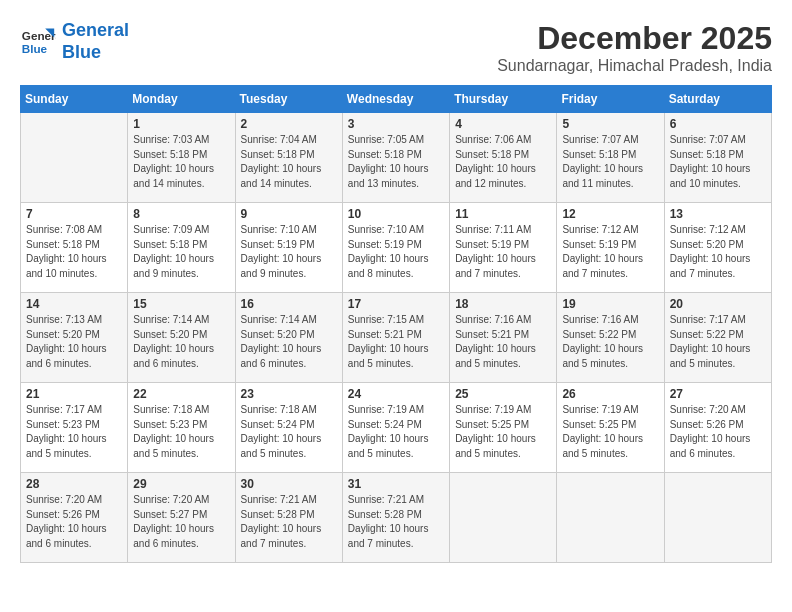  Describe the element at coordinates (182, 518) in the screenshot. I see `day-cell-29: 29Sunrise: 7:20 AM Sunset: 5:27 PM Dayli…` at that location.